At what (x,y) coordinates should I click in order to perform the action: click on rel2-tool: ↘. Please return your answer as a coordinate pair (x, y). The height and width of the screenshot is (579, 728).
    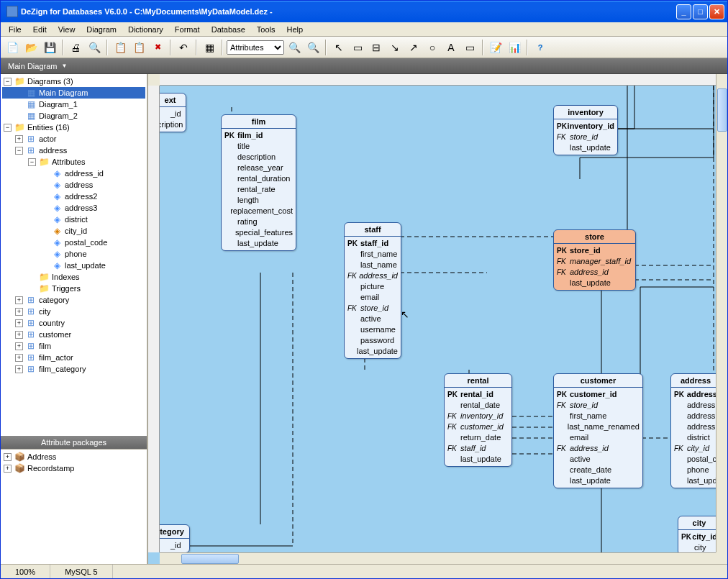
    Looking at the image, I should click on (395, 47).